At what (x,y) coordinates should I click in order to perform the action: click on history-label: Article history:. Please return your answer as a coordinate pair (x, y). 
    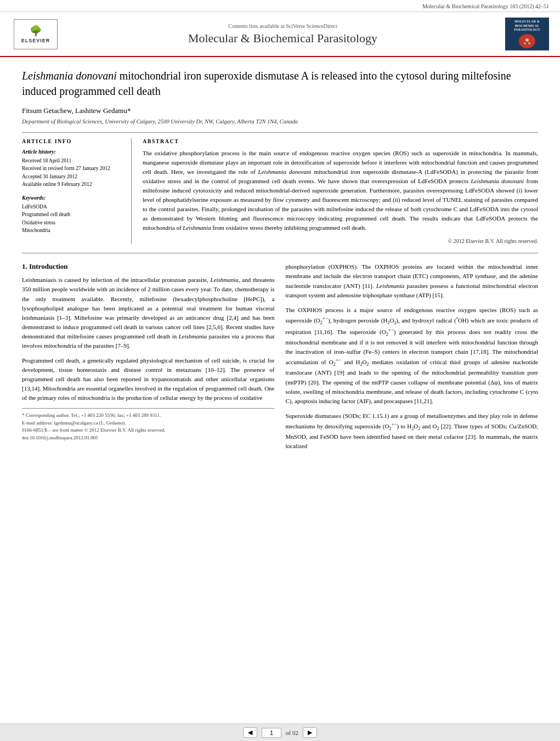
    Looking at the image, I should click on (72, 151).